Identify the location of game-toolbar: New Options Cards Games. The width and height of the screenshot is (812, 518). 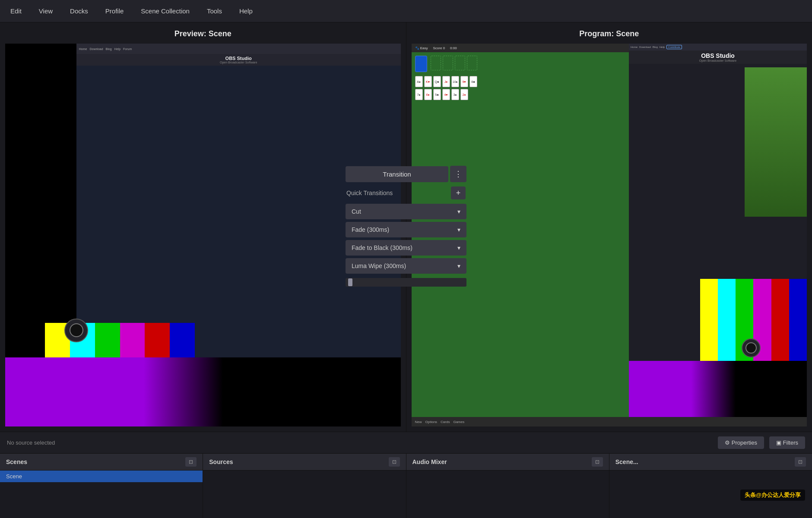
(609, 422).